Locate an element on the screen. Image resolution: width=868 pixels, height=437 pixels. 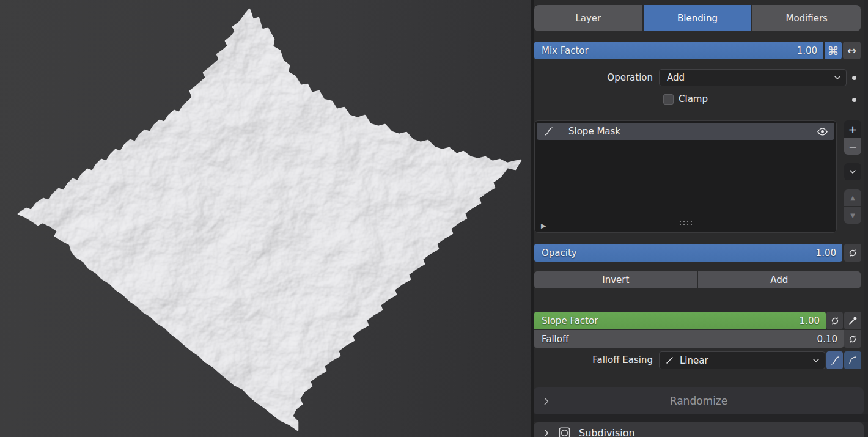
ease-in-out-icon is located at coordinates (835, 361).